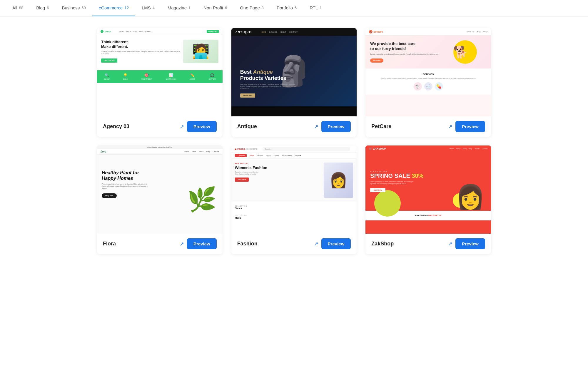 The height and width of the screenshot is (390, 588). What do you see at coordinates (116, 126) in the screenshot?
I see `theme-name-agency03: Agency 03` at bounding box center [116, 126].